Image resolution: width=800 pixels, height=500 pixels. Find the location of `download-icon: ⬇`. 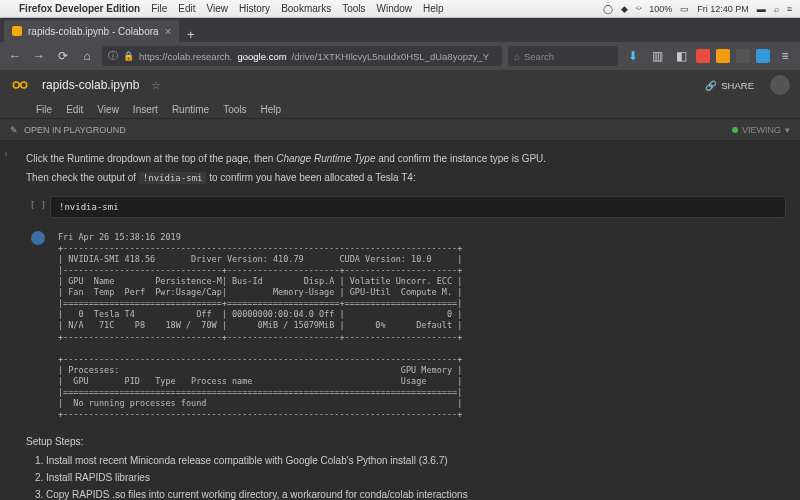

download-icon: ⬇ is located at coordinates (633, 56).